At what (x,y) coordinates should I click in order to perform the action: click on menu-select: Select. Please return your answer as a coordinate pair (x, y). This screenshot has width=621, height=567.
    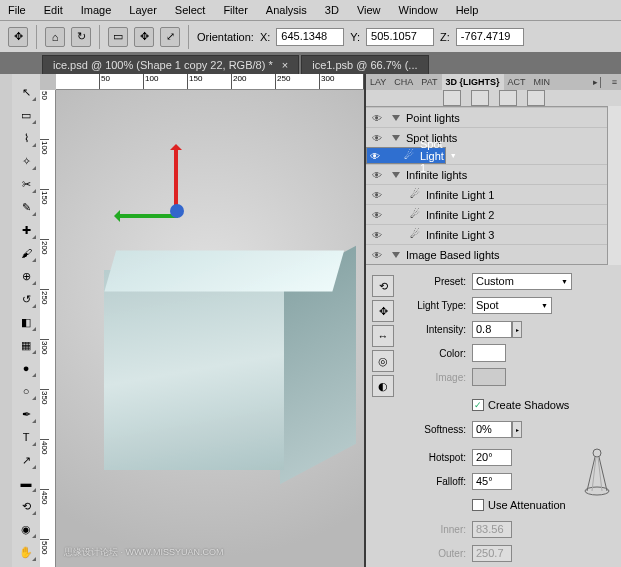
    Looking at the image, I should click on (190, 10).